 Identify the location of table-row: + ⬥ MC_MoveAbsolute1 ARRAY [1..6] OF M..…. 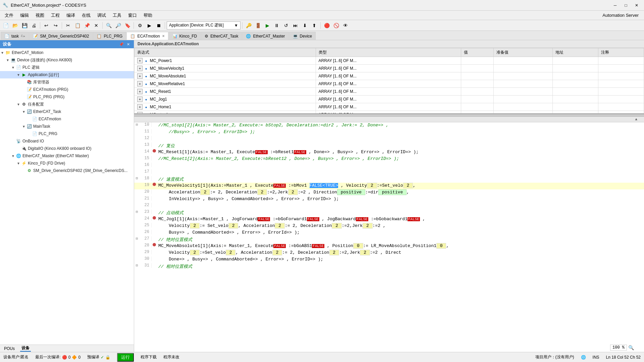
(389, 76).